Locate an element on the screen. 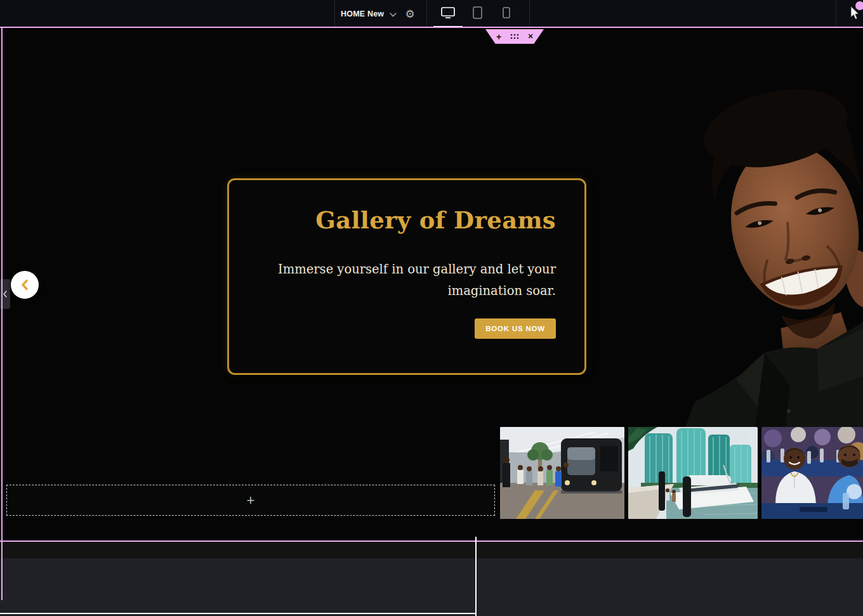 Image resolution: width=863 pixels, height=616 pixels. chevron-down-icon is located at coordinates (393, 14).